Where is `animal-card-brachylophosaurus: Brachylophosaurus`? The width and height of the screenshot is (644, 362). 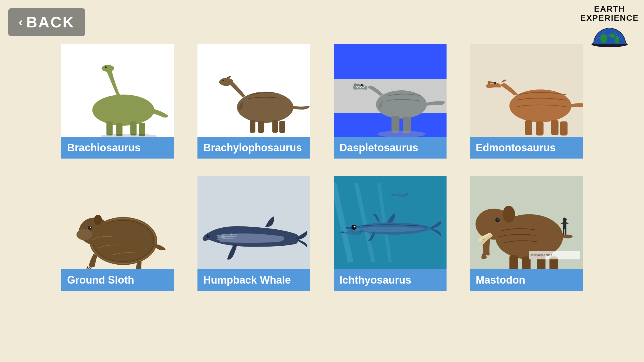
animal-card-brachylophosaurus: Brachylophosaurus is located at coordinates (254, 101).